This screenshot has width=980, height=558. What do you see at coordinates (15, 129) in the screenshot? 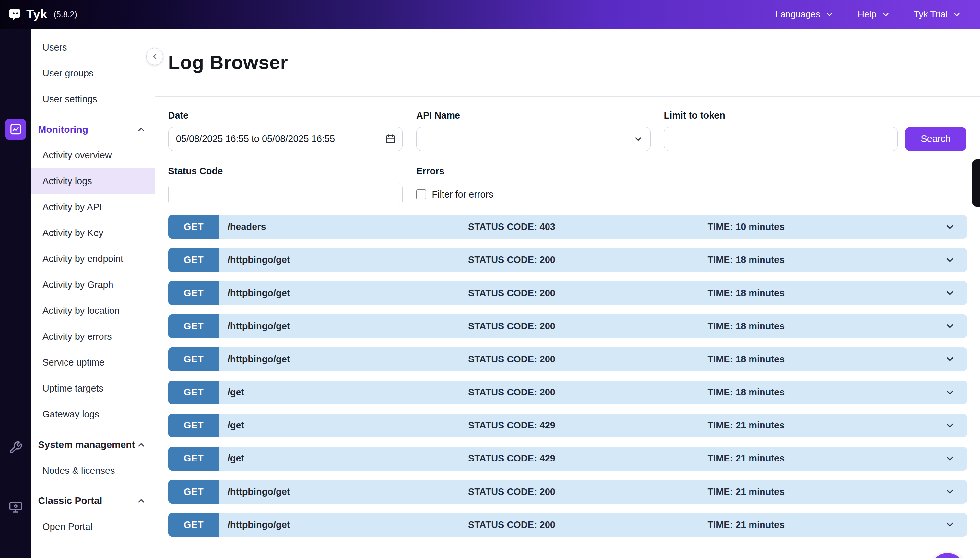
I see `monitoring-rail-icon` at bounding box center [15, 129].